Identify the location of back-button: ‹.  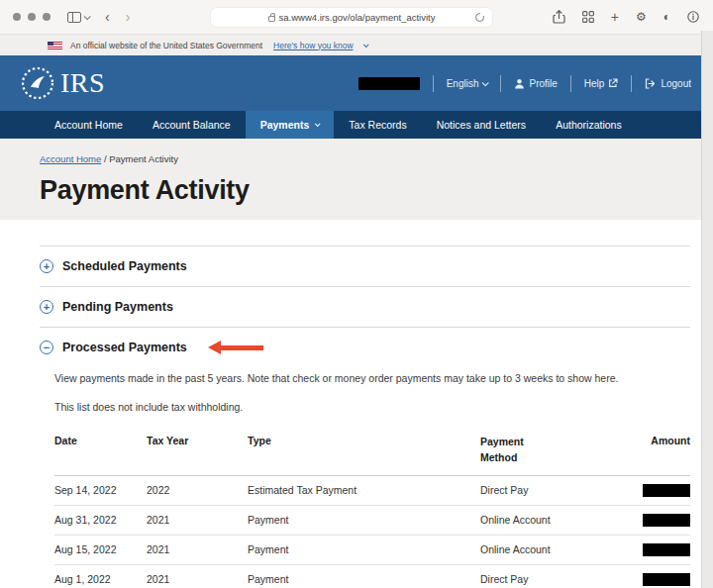
(107, 17).